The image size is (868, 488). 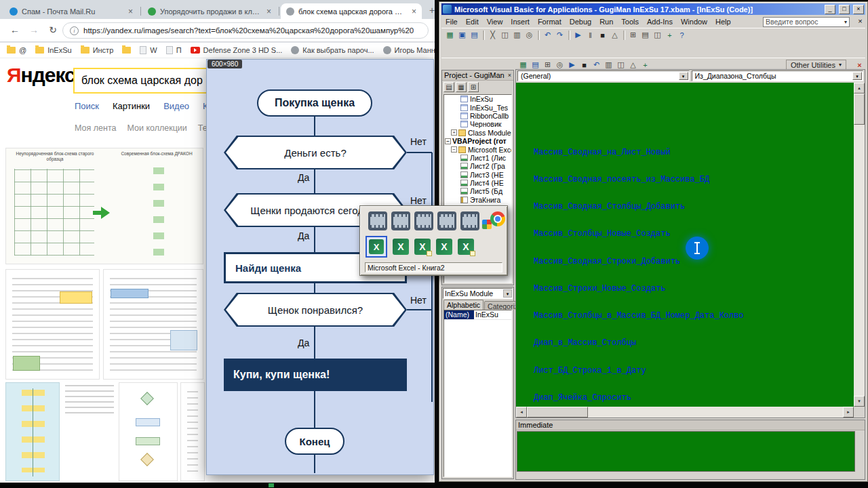 What do you see at coordinates (686, 476) in the screenshot?
I see `immediate-horizontal-scrollbar` at bounding box center [686, 476].